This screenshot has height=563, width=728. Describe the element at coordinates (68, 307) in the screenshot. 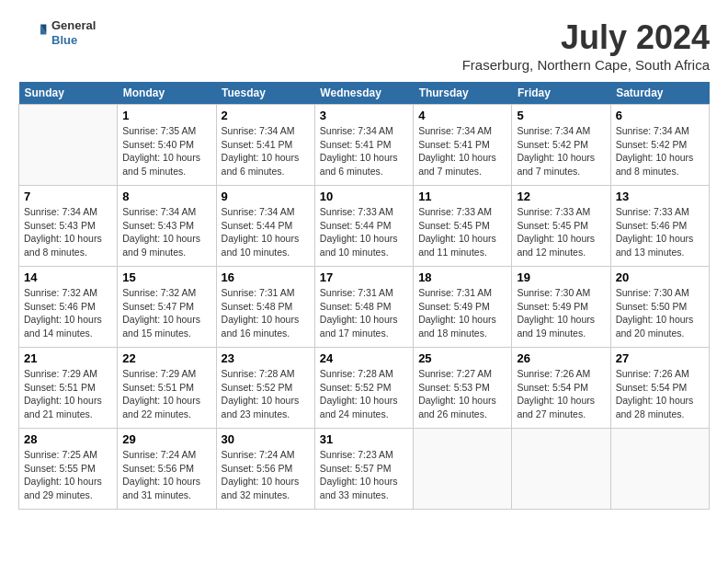

I see `calendar-cell: 14Sunrise: 7:32 AMSunset: 5:46 PMDayligh…` at that location.